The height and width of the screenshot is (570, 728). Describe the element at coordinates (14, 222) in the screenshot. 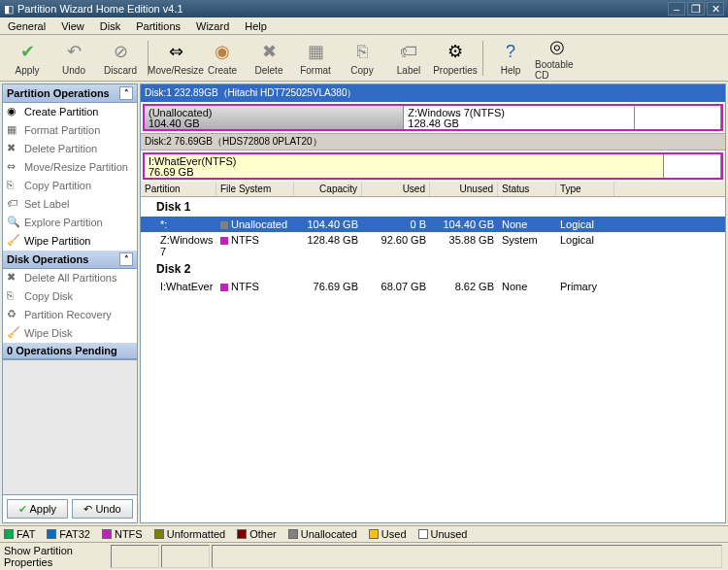

I see `explore-icon: 🔍` at that location.